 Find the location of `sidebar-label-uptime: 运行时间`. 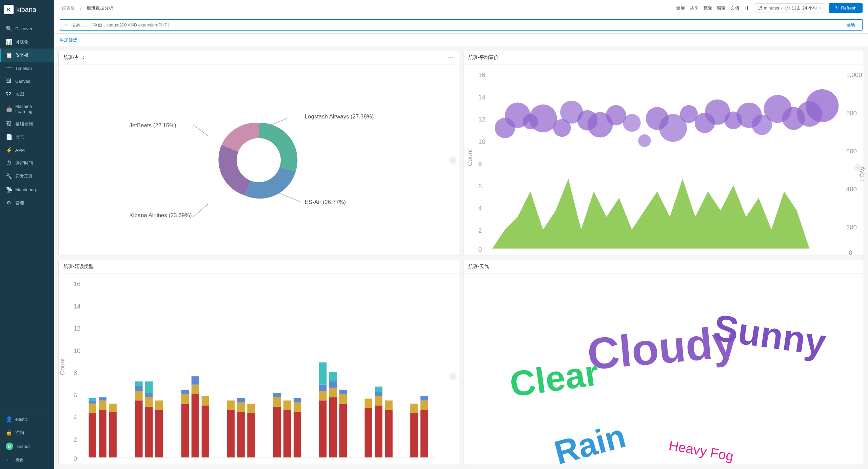

sidebar-label-uptime: 运行时间 is located at coordinates (24, 163).